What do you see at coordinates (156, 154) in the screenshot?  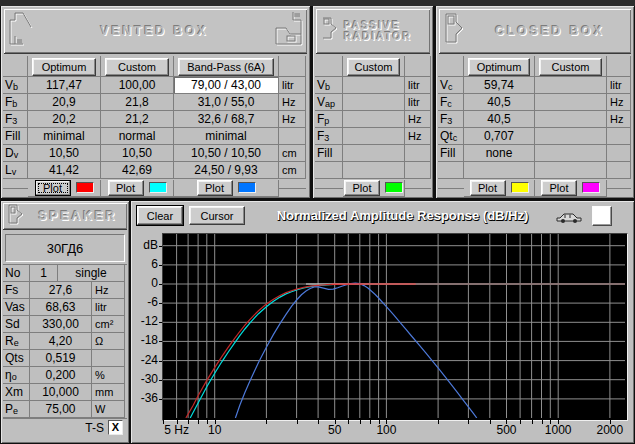 I see `vented-param-row: Dv 10,50 10,50 10,50 / 10,50 cm` at bounding box center [156, 154].